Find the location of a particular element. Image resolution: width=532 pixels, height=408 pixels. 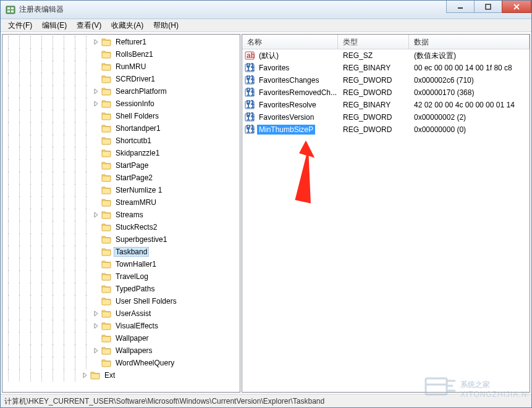

tree-item: VisualEffects is located at coordinates (121, 326).